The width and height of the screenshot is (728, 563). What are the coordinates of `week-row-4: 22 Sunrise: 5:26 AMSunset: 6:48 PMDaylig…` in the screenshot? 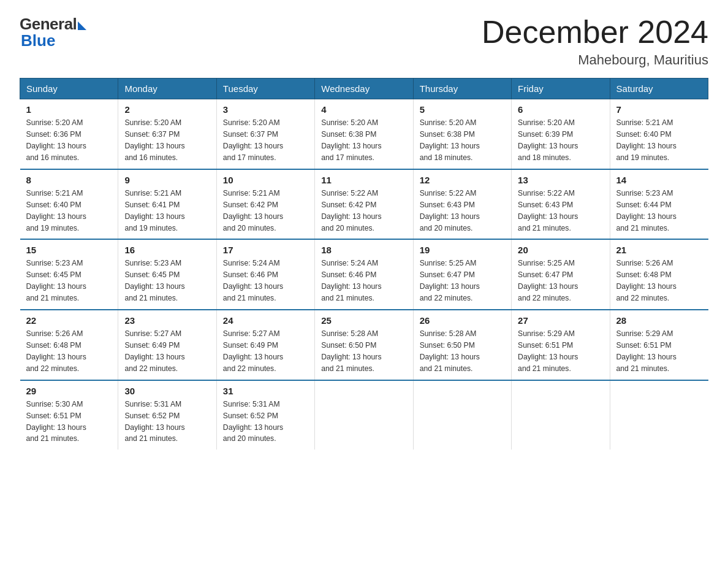 It's located at (364, 345).